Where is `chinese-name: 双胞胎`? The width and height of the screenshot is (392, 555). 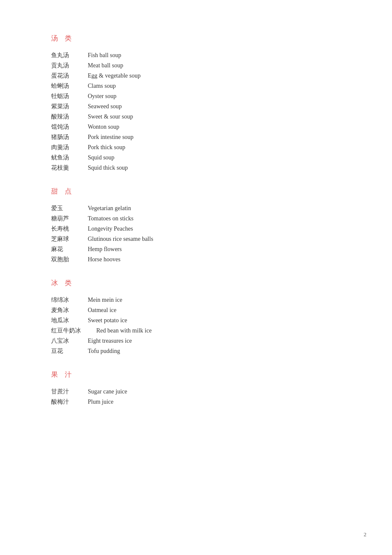 chinese-name: 双胞胎 is located at coordinates (66, 260).